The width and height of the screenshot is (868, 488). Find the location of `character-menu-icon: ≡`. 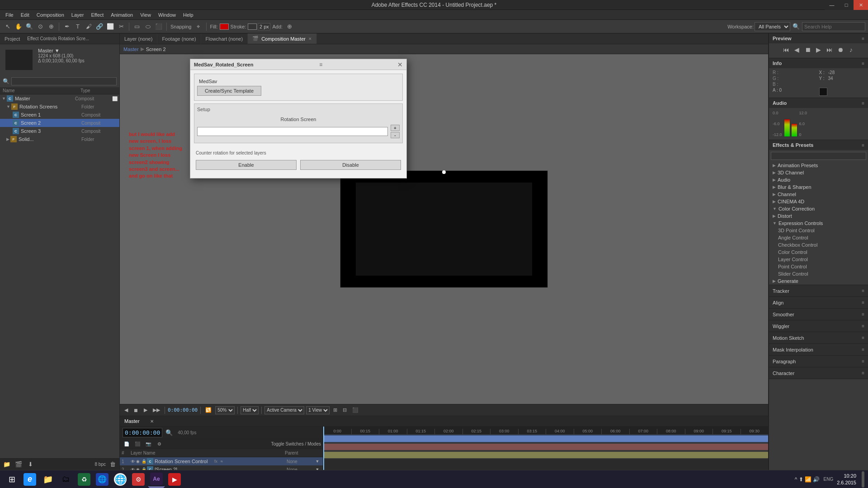

character-menu-icon: ≡ is located at coordinates (863, 373).